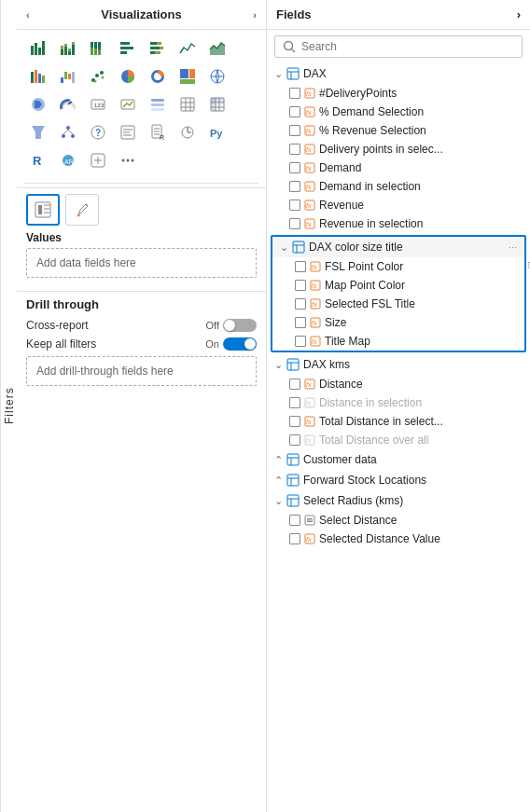  Describe the element at coordinates (398, 224) in the screenshot. I see `field-revenue-in-selection: fx Revenue in selection` at that location.